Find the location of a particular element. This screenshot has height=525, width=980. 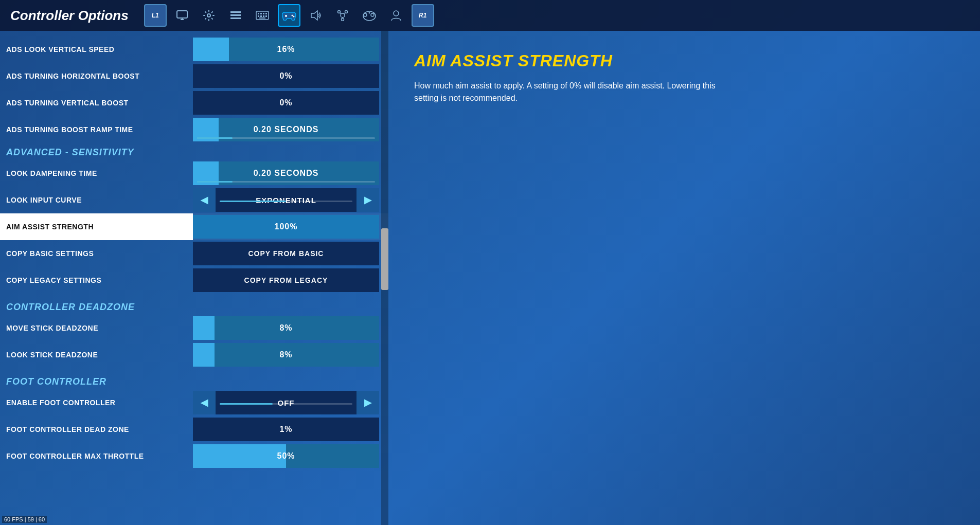

look-input-curve-label: Look Input Curve is located at coordinates (97, 200).